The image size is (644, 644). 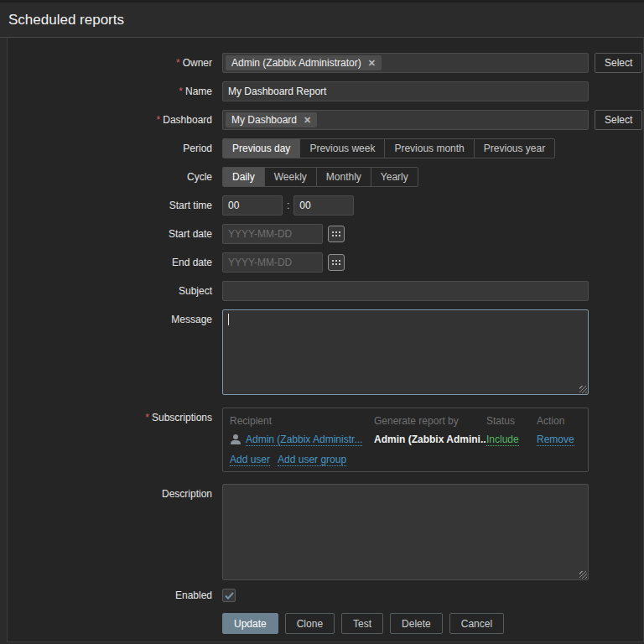 What do you see at coordinates (250, 624) in the screenshot?
I see `update-button: Update` at bounding box center [250, 624].